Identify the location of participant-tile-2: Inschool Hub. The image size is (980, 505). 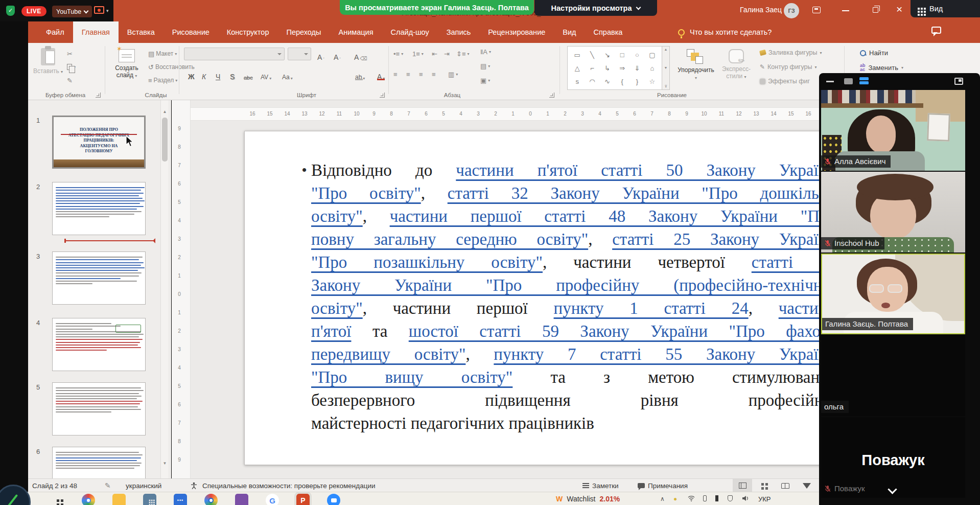
(893, 212).